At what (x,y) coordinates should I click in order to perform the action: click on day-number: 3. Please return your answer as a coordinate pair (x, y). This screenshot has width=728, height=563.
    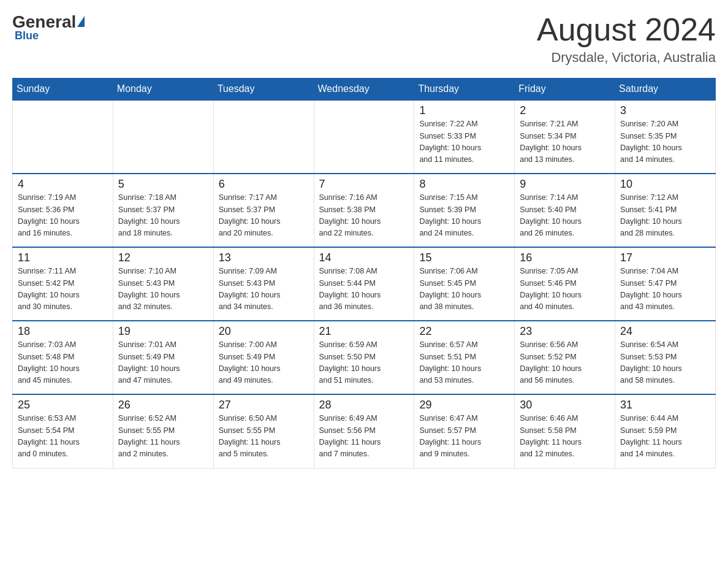
    Looking at the image, I should click on (665, 110).